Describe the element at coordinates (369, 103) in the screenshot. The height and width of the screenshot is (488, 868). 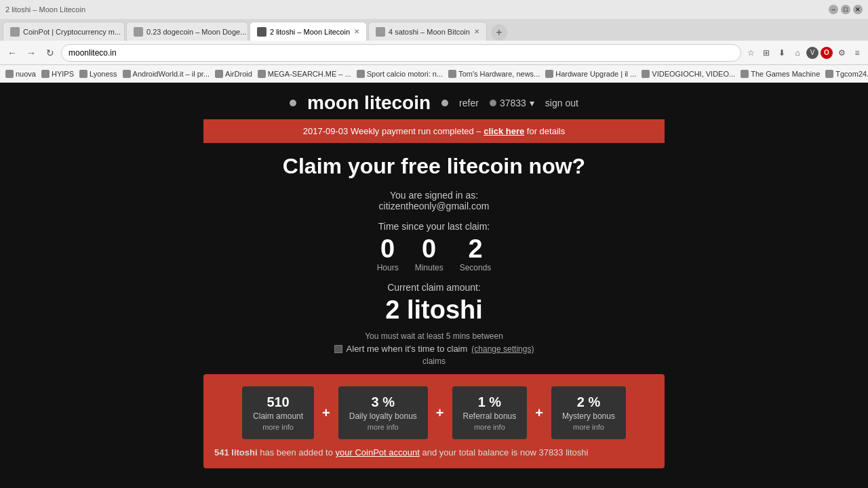
I see `site-title: moon litecoin` at that location.